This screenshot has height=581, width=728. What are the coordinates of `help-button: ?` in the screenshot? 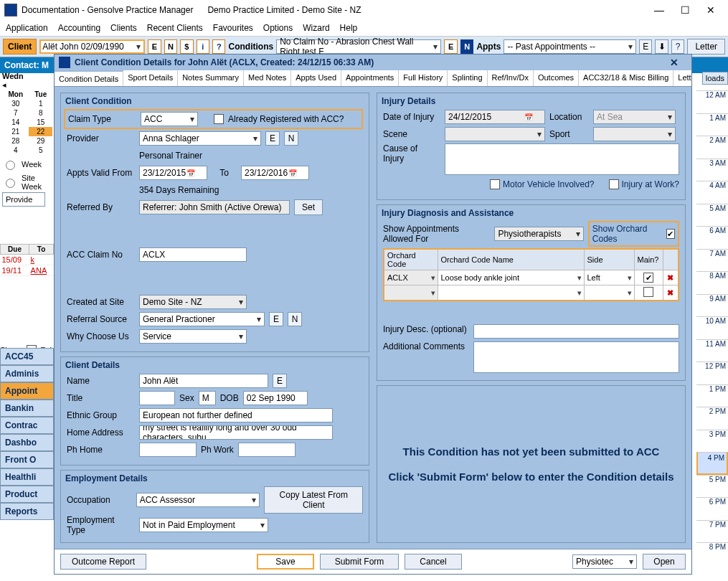 It's located at (219, 47).